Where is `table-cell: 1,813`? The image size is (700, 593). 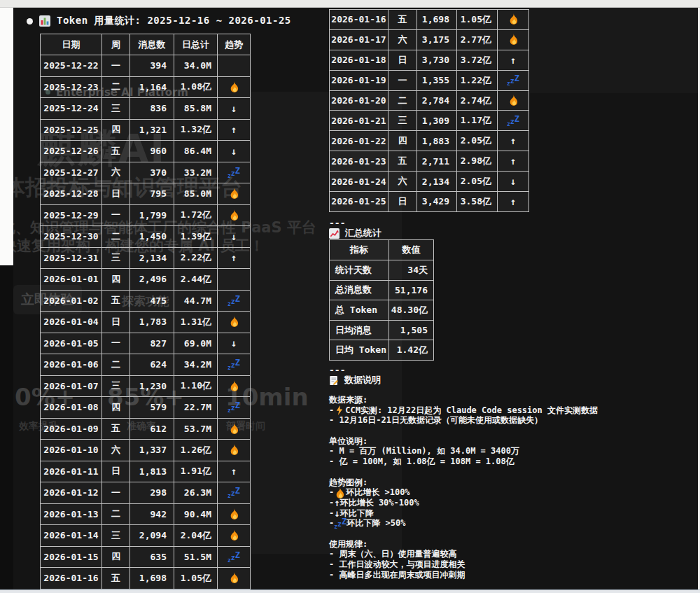
table-cell: 1,813 is located at coordinates (153, 472).